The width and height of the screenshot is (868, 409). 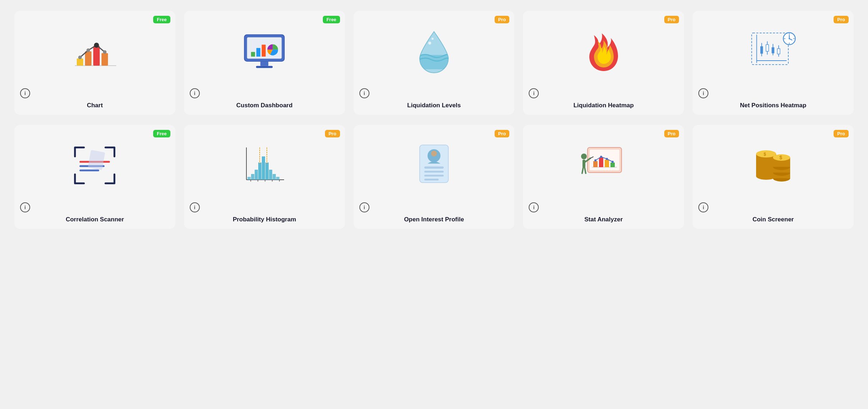 What do you see at coordinates (95, 220) in the screenshot?
I see `card-label: Correlation Scanner` at bounding box center [95, 220].